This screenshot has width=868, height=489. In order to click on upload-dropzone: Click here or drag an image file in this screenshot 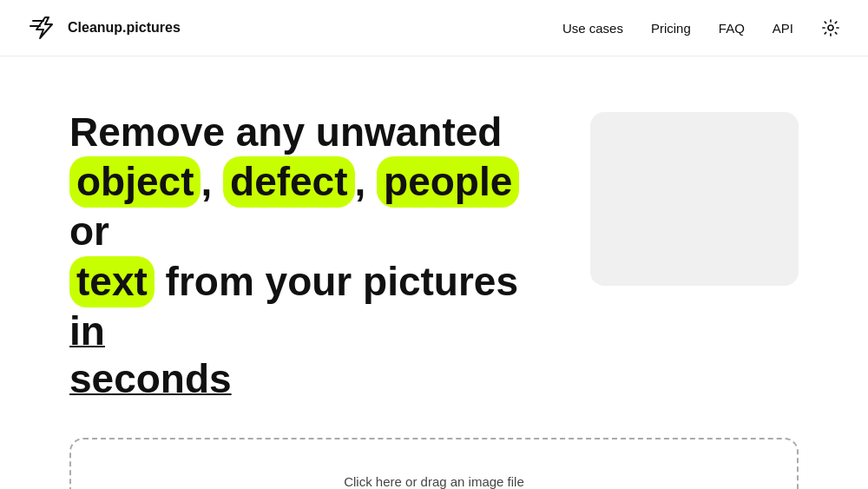, I will do `click(434, 464)`.